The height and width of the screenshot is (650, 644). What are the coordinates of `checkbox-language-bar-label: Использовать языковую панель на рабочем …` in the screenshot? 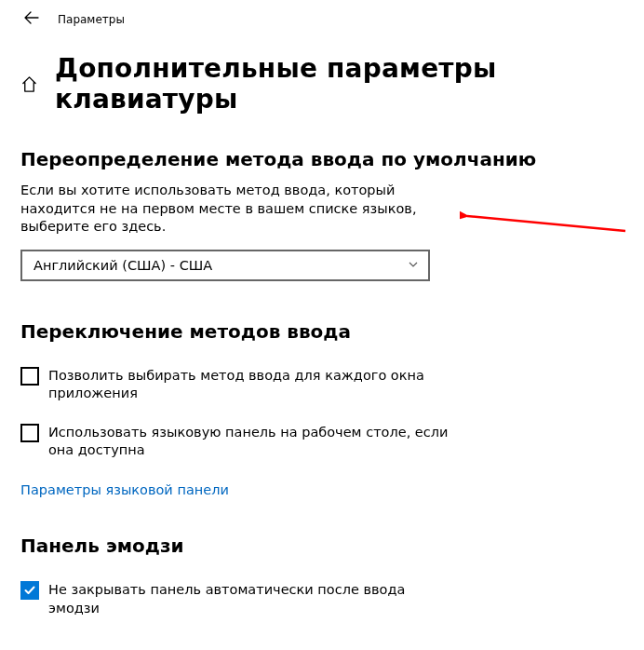 It's located at (248, 441).